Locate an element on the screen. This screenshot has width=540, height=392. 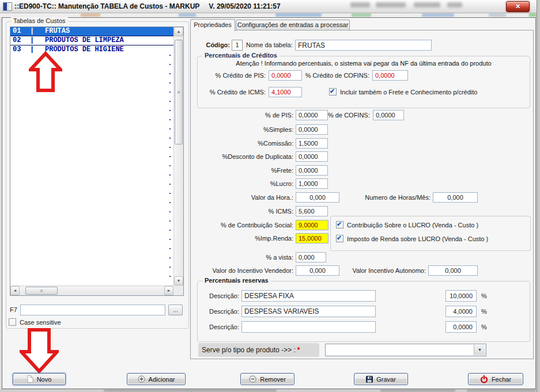
descricao-label: Descrição: is located at coordinates (221, 296).